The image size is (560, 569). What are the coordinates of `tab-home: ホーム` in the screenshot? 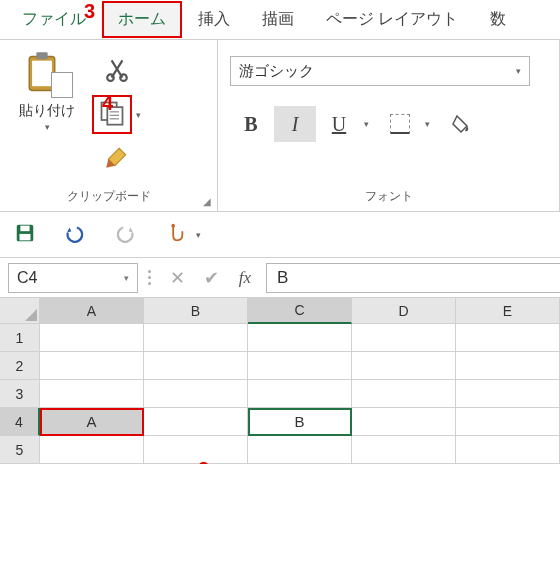 It's located at (142, 20).